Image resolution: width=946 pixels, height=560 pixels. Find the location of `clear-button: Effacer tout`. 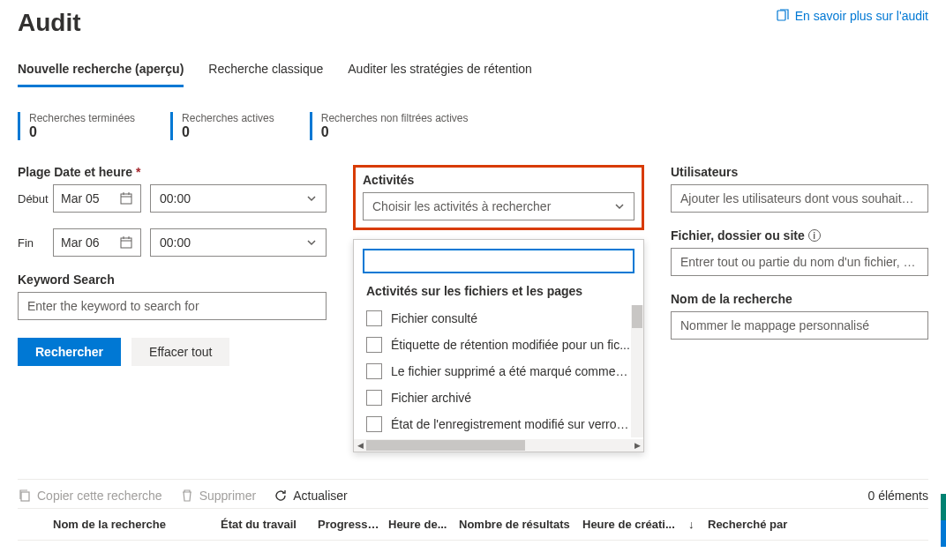

clear-button: Effacer tout is located at coordinates (180, 352).